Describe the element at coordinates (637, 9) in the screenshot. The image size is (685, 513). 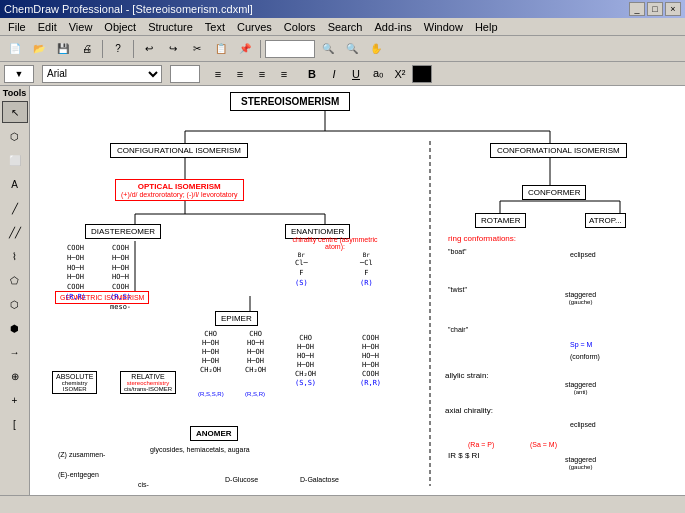
I see `minimize-button: _` at that location.